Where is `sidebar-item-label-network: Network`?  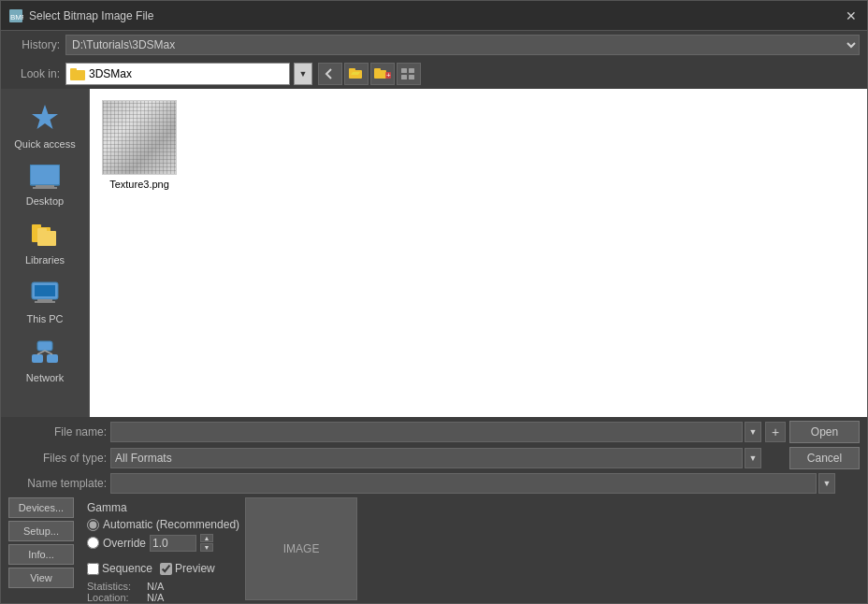
sidebar-item-label-network: Network is located at coordinates (45, 378).